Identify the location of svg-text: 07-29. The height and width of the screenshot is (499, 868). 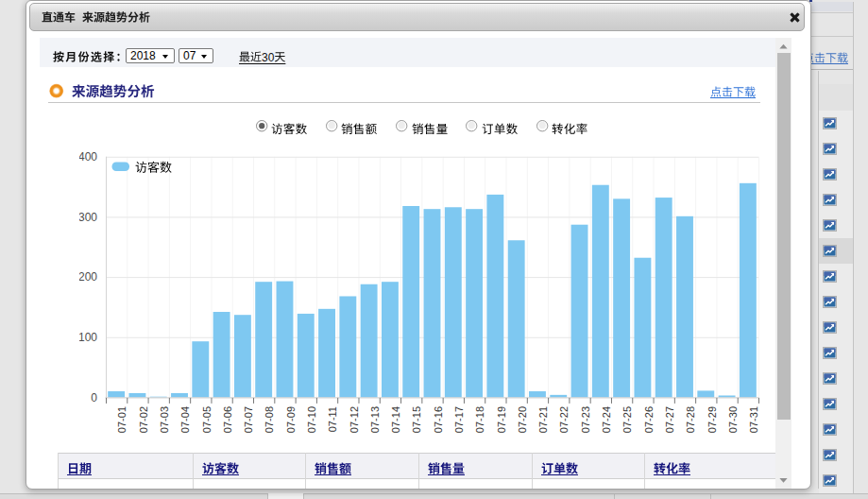
(712, 420).